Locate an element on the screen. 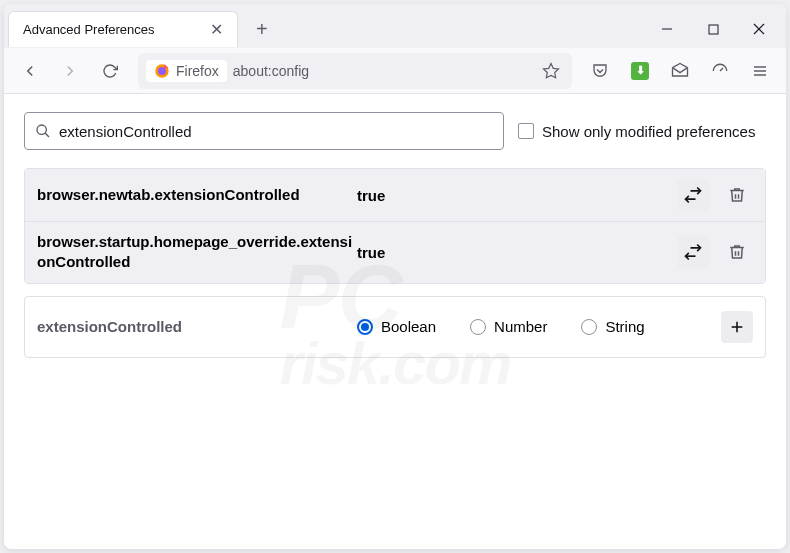  new-tab-button: + is located at coordinates (262, 29).